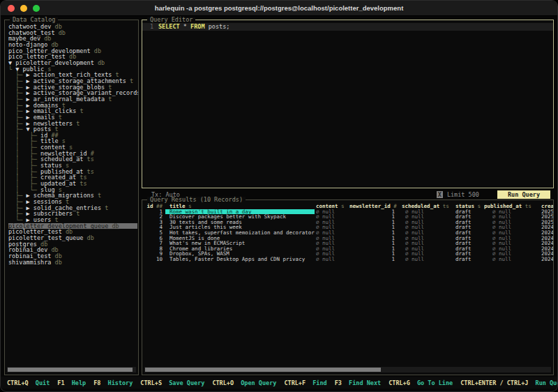  What do you see at coordinates (349, 239) in the screenshot?
I see `table-row: 6MomentJS is done∅ null1∅ nulldraft∅ nul…` at bounding box center [349, 239].